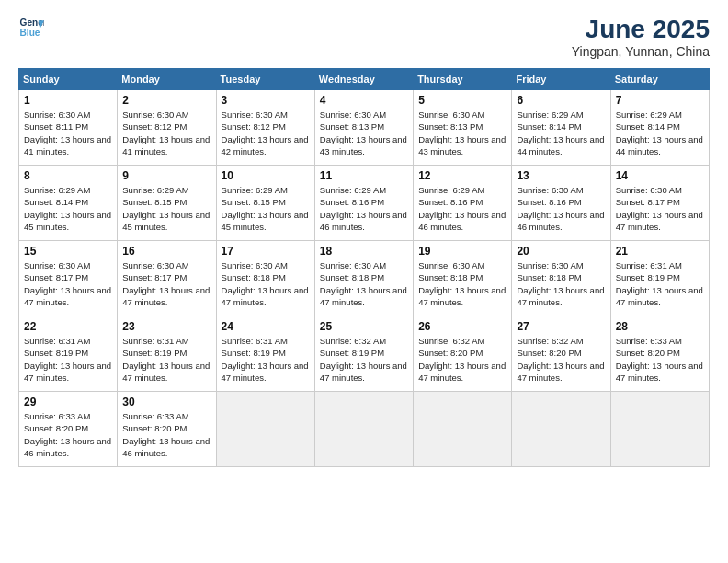  I want to click on day-number: 12, so click(462, 176).